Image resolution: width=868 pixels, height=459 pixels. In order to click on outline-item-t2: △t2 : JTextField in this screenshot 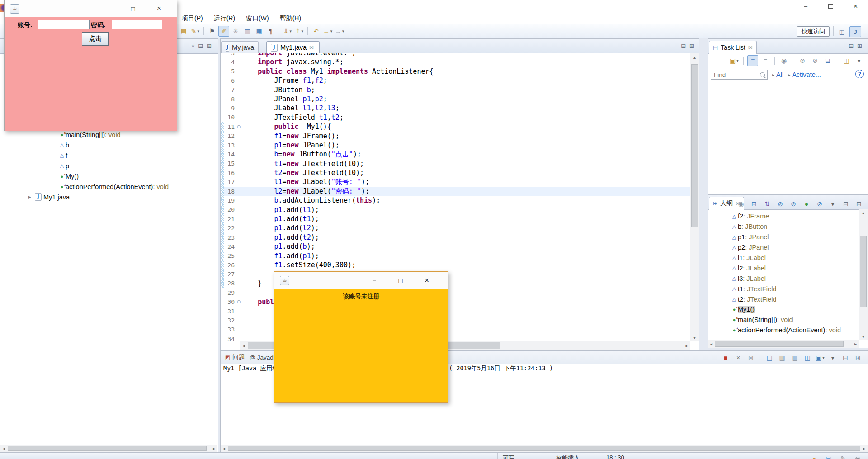, I will do `click(783, 299)`.